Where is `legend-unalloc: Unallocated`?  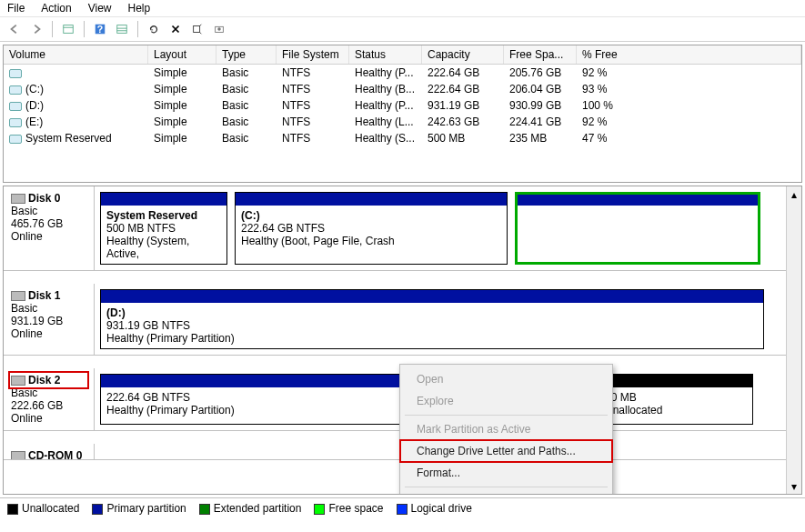 legend-unalloc: Unallocated is located at coordinates (51, 508).